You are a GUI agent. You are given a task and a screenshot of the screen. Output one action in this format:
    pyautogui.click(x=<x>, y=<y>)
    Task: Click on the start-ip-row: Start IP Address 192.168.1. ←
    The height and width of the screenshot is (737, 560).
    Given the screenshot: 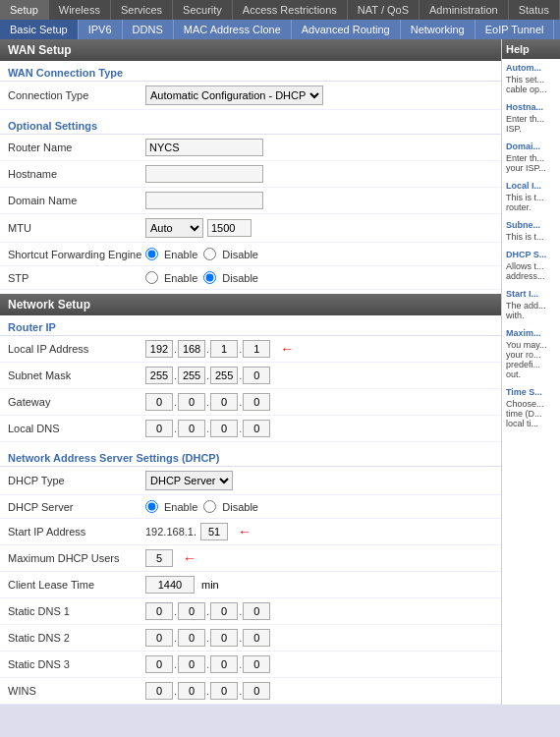 What is the action you would take?
    pyautogui.click(x=251, y=533)
    